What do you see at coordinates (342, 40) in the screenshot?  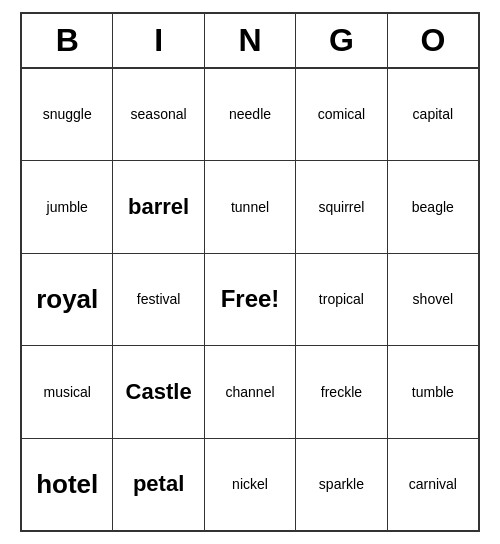 I see `header-letter-G: G` at bounding box center [342, 40].